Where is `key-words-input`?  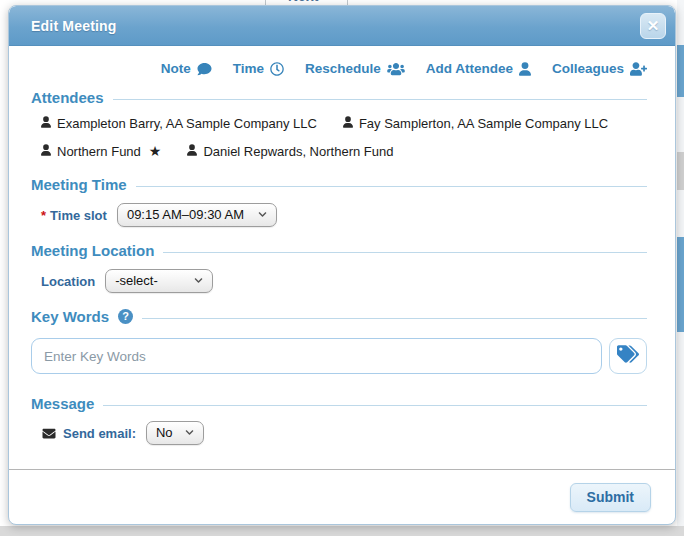
key-words-input is located at coordinates (316, 356).